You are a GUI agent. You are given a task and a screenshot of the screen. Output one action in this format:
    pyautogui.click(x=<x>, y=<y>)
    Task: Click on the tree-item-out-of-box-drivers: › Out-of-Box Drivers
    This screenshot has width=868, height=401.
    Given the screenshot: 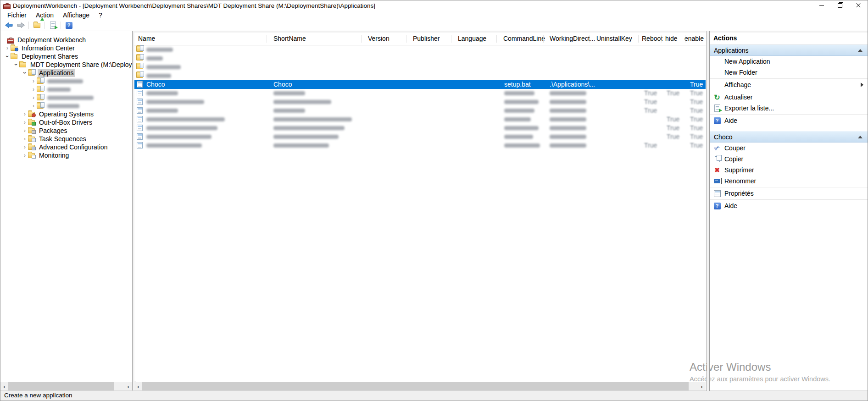 What is the action you would take?
    pyautogui.click(x=66, y=122)
    